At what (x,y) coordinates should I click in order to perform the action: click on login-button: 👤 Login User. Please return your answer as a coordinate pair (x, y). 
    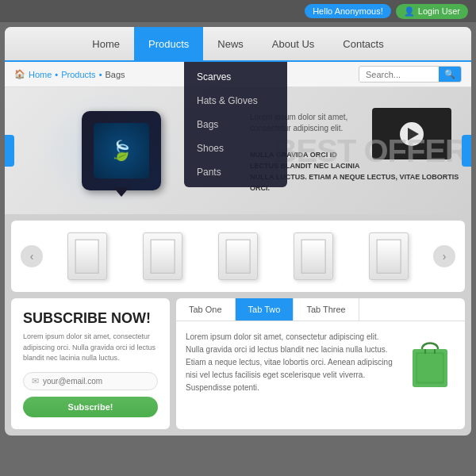
    Looking at the image, I should click on (432, 11).